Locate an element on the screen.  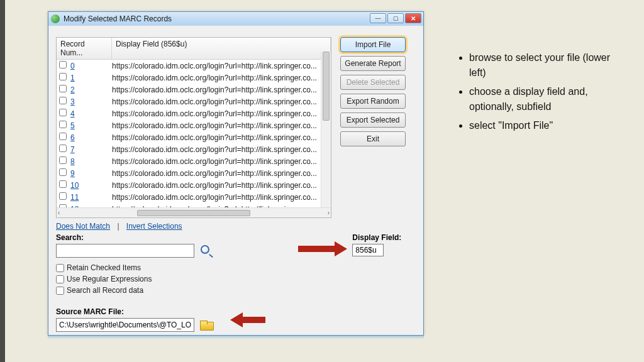
record-number-link: 9 is located at coordinates (91, 173).